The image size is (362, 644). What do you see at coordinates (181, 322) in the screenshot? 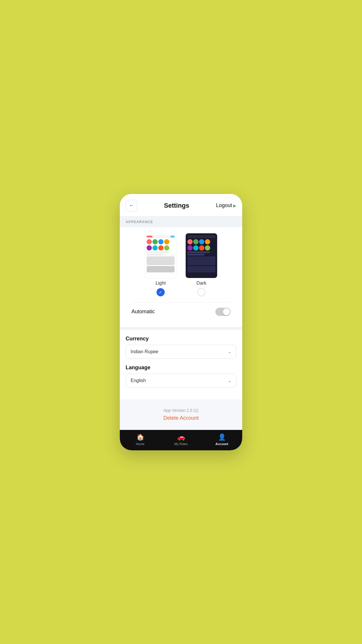
I see `phone-container: ← Settings Logout ▶ APPEARANCE` at bounding box center [181, 322].